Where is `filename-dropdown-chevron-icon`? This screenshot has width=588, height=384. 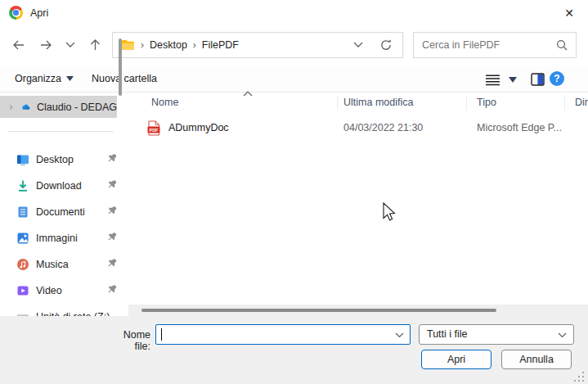
filename-dropdown-chevron-icon is located at coordinates (399, 336).